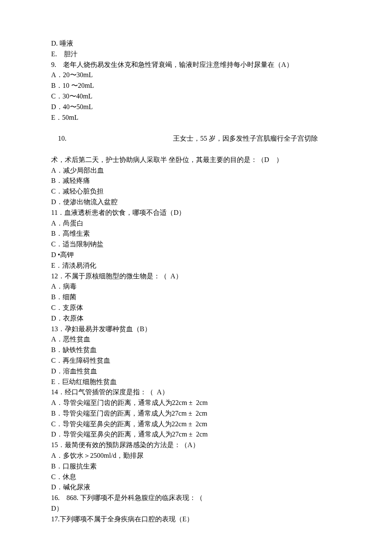  I want to click on option-text: A．恶性贫血, so click(196, 339).